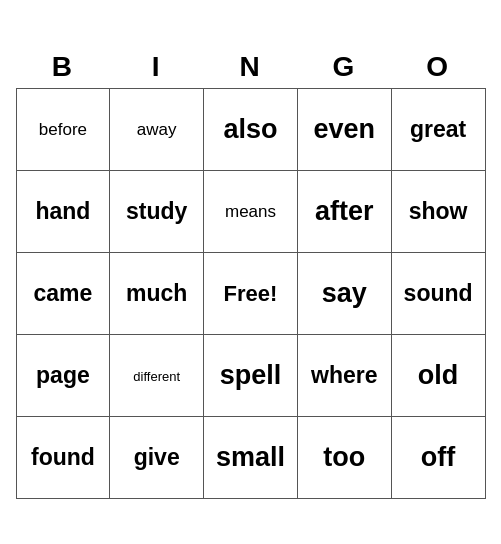 This screenshot has width=501, height=544. I want to click on bingo-cell: means, so click(251, 212).